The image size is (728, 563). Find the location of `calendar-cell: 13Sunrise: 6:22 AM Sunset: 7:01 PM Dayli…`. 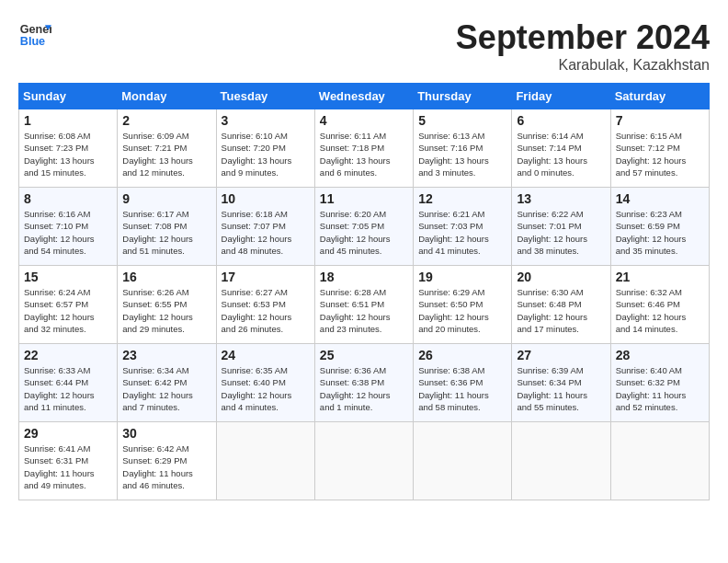

calendar-cell: 13Sunrise: 6:22 AM Sunset: 7:01 PM Dayli… is located at coordinates (561, 226).